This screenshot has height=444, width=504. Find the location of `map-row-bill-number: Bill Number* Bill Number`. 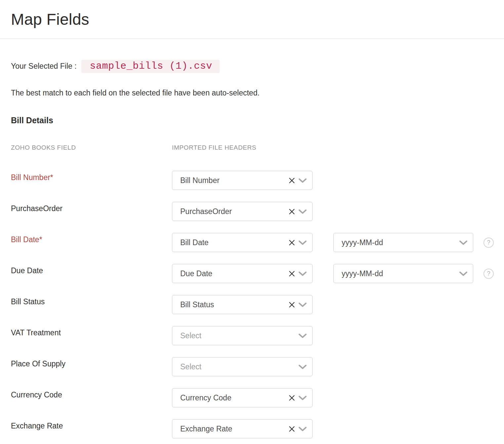

map-row-bill-number: Bill Number* Bill Number is located at coordinates (257, 180).